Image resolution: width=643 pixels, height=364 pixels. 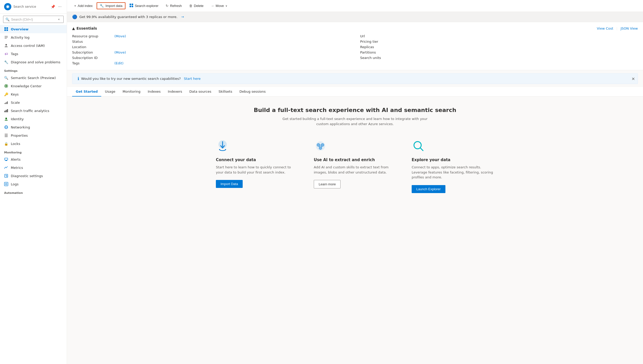 What do you see at coordinates (33, 127) in the screenshot?
I see `nav-networking: Networking` at bounding box center [33, 127].